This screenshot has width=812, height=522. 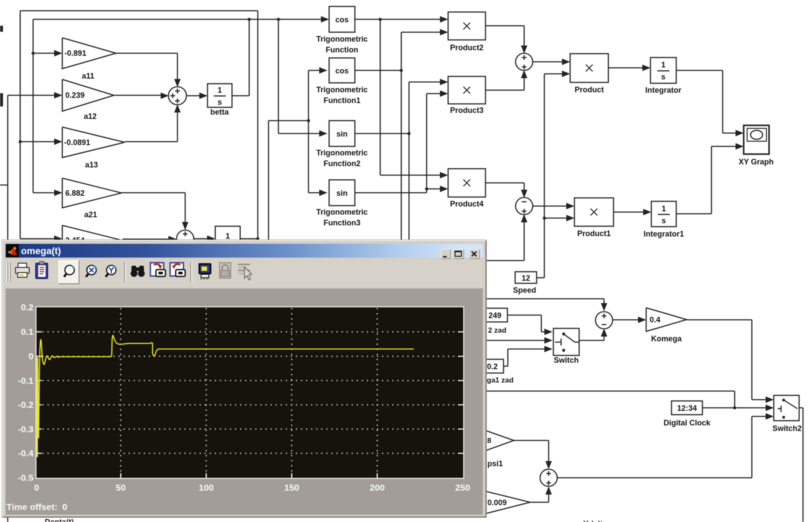 What do you see at coordinates (91, 215) in the screenshot?
I see `svg-text: a21` at bounding box center [91, 215].